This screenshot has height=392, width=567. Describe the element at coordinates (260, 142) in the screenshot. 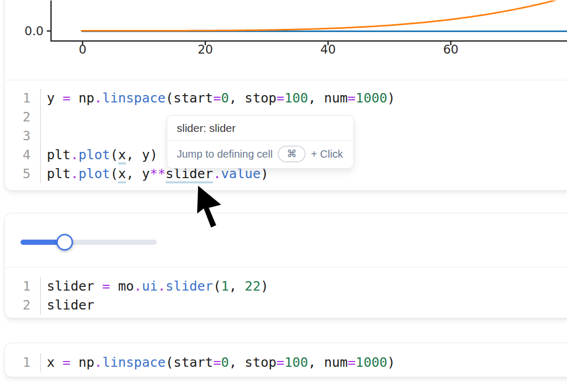

I see `variable-tooltip: slider: slider Jump to defining cell ⌘ +…` at that location.